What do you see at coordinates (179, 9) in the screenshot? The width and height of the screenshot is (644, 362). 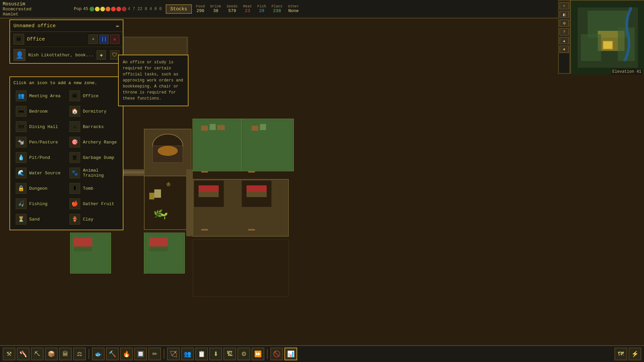 I see `stocks-button: Stocks` at bounding box center [179, 9].